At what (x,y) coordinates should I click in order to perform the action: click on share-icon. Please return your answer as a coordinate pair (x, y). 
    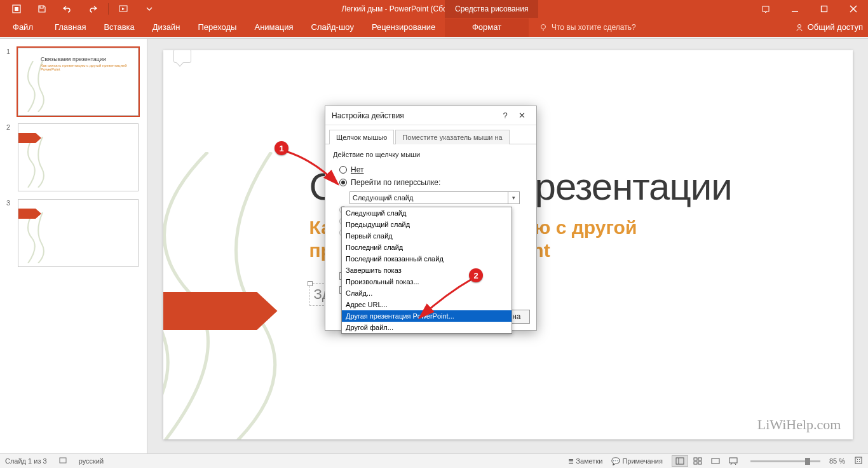
    Looking at the image, I should click on (799, 27).